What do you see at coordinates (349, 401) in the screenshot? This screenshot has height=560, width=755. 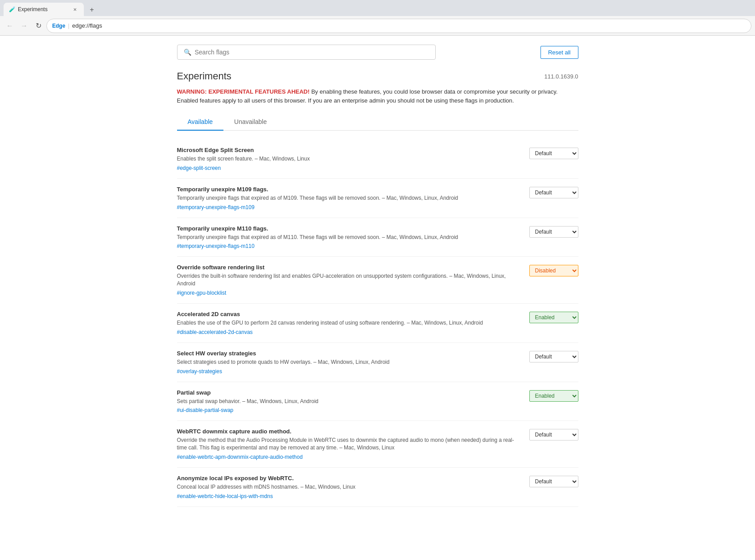 I see `flag-description: Sets partial swap behavior. – Mac, Windo…` at bounding box center [349, 401].